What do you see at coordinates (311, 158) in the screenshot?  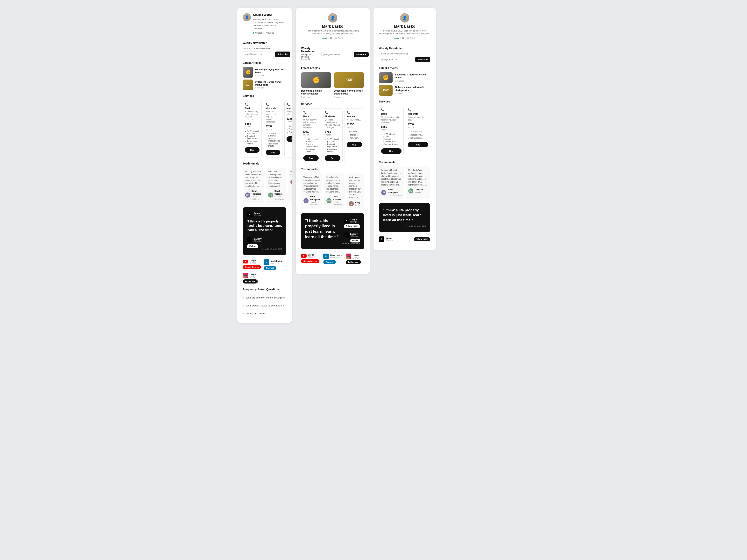 I see `buy-button-basic-2: Buy` at bounding box center [311, 158].